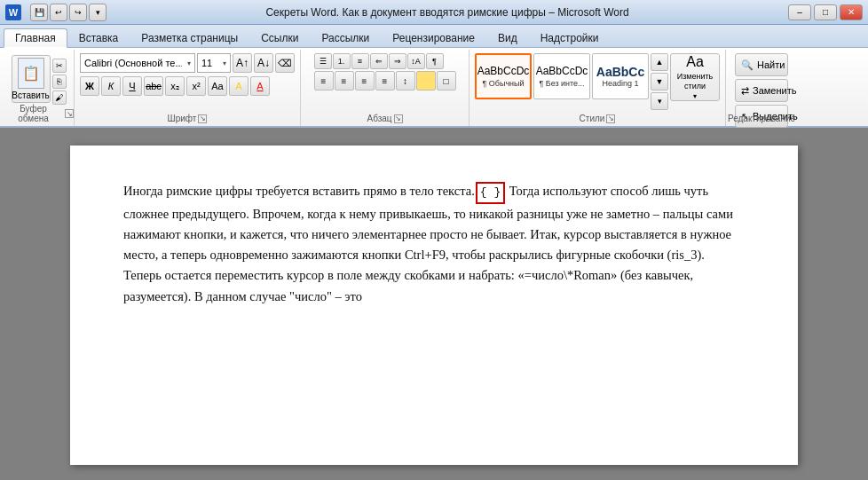 This screenshot has height=480, width=868. I want to click on increase-indent-btn: ⇒, so click(398, 61).